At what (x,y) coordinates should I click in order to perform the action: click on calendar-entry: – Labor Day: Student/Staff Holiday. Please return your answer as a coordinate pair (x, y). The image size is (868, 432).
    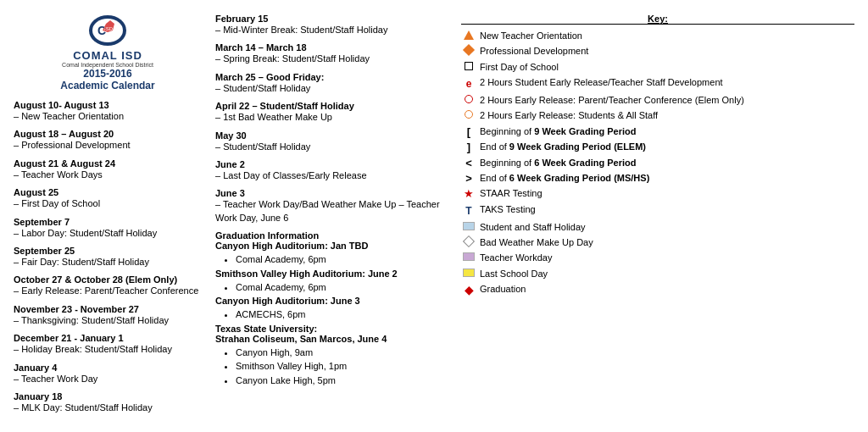
    Looking at the image, I should click on (108, 234).